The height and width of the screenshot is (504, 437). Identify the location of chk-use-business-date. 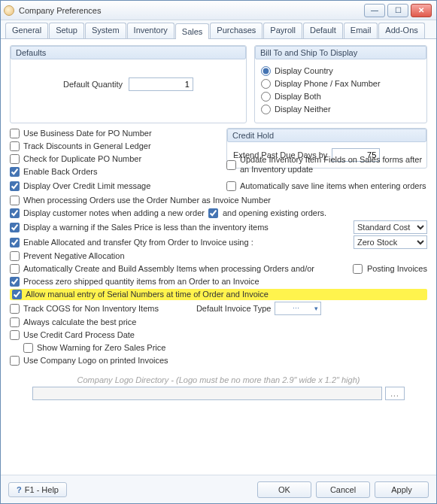
(15, 134).